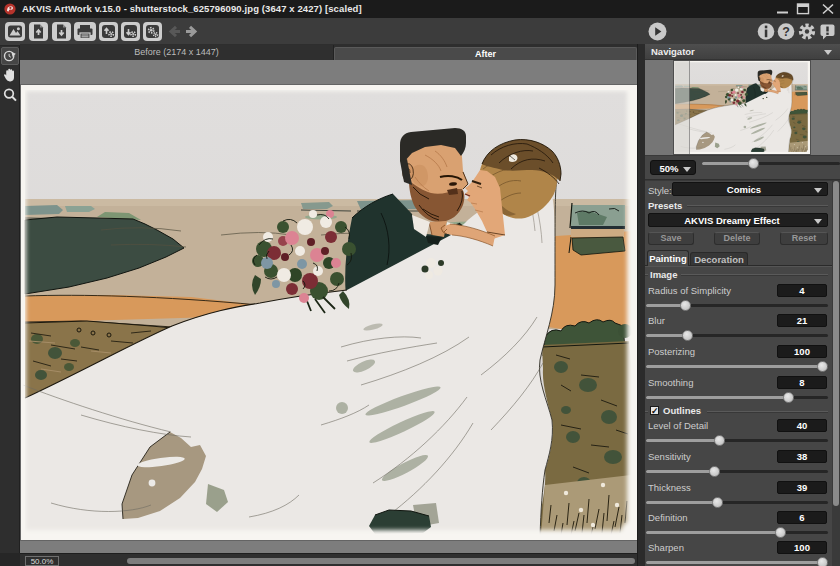 The height and width of the screenshot is (566, 840). Describe the element at coordinates (10, 75) in the screenshot. I see `hand-tool` at that location.